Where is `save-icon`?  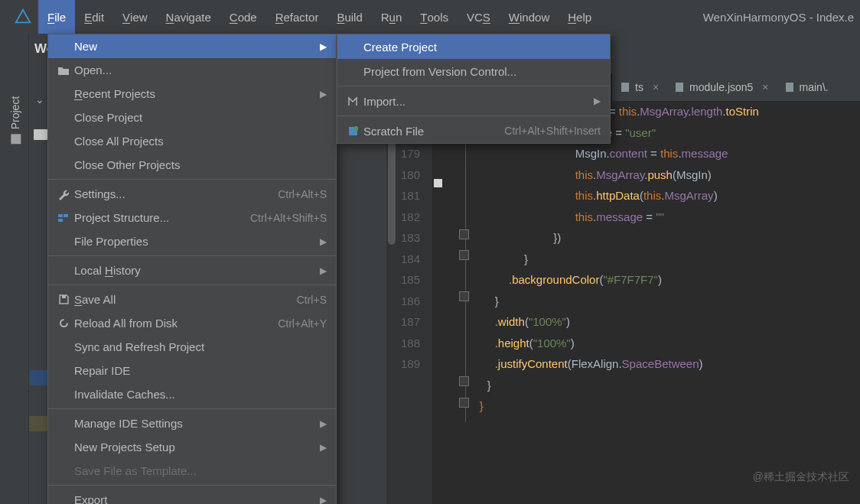
save-icon is located at coordinates (64, 300).